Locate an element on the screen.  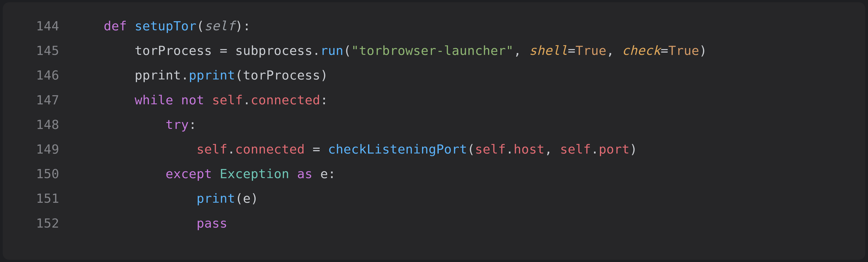
token-default: pprint is located at coordinates (158, 75).